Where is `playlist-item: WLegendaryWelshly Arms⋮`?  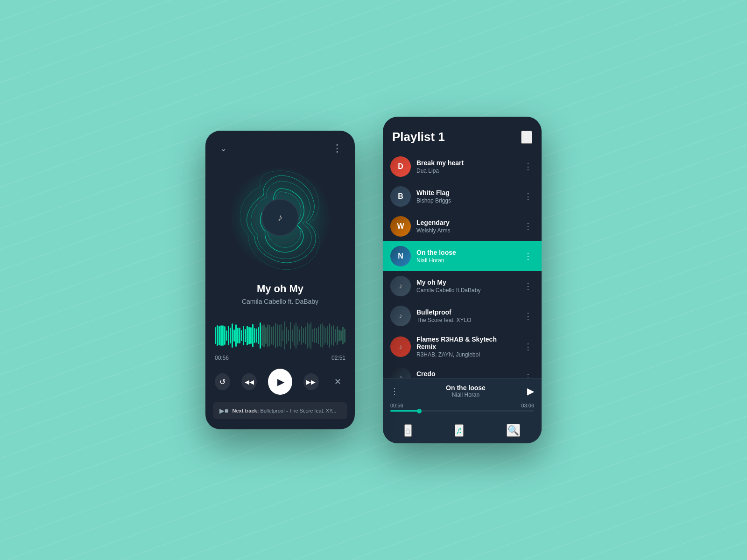
playlist-item: WLegendaryWelshly Arms⋮ is located at coordinates (462, 226).